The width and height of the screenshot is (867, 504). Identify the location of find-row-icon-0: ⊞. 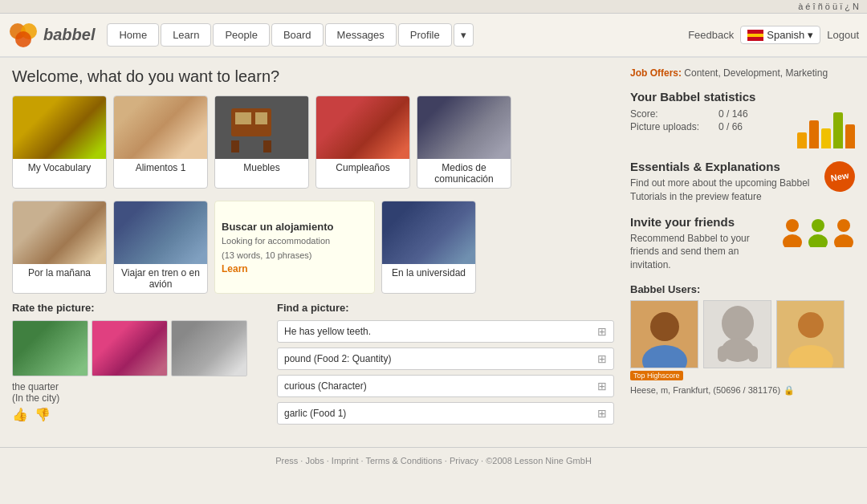
(602, 331).